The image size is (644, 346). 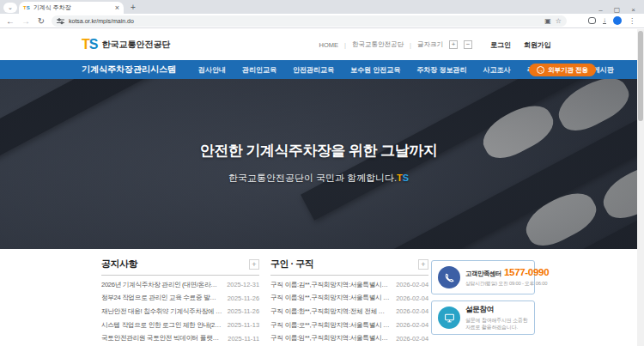 What do you see at coordinates (501, 45) in the screenshot?
I see `login-link: 로그인` at bounding box center [501, 45].